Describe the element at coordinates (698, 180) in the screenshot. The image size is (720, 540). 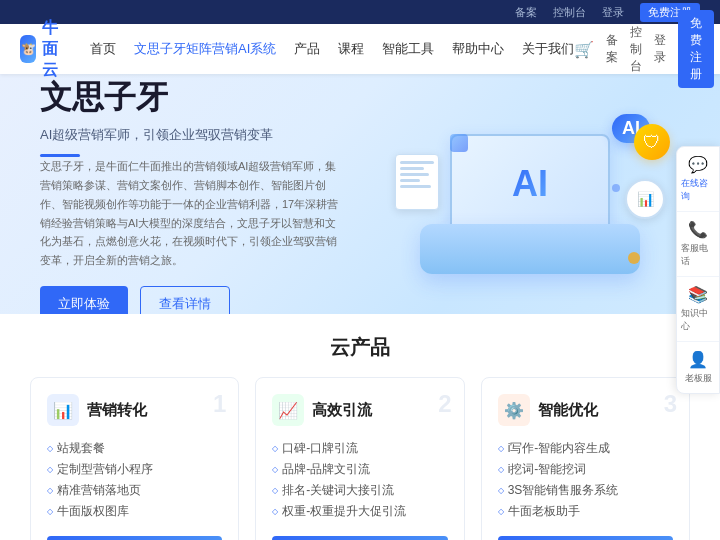
I see `toolbar-item-chat: 💬 在线咨询` at that location.